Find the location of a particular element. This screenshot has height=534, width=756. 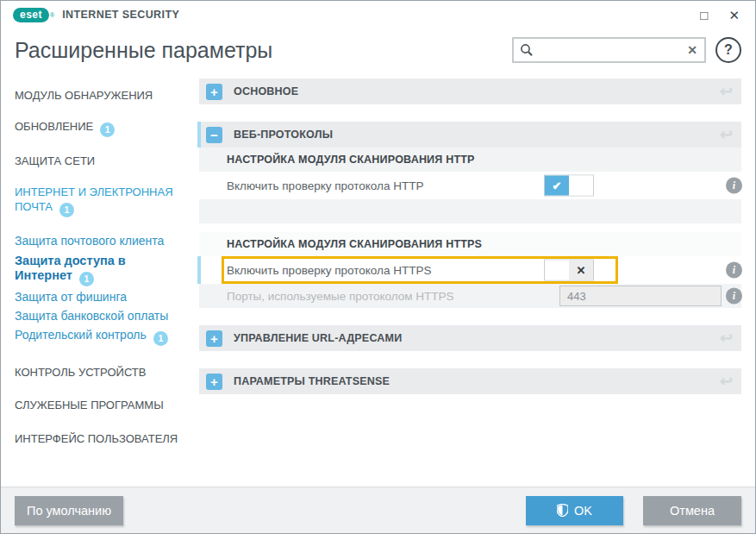

product-name: INTERNET SECURITY is located at coordinates (121, 15).